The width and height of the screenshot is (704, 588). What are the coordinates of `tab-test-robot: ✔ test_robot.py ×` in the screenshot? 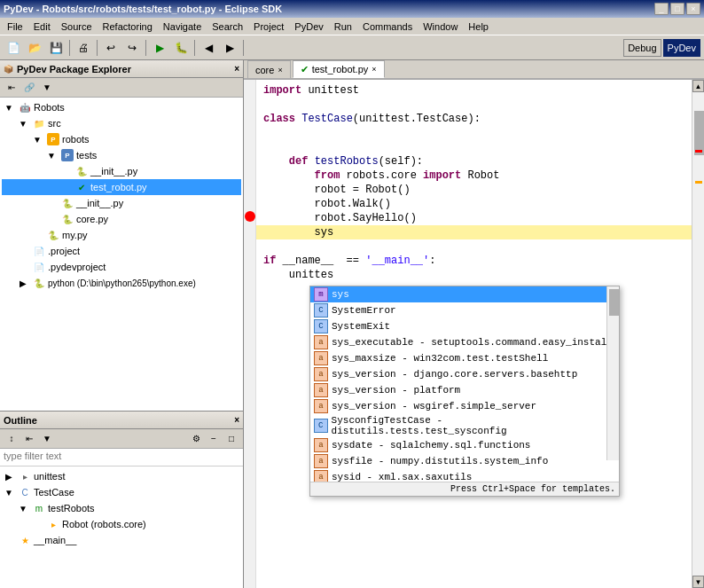 It's located at (339, 69).